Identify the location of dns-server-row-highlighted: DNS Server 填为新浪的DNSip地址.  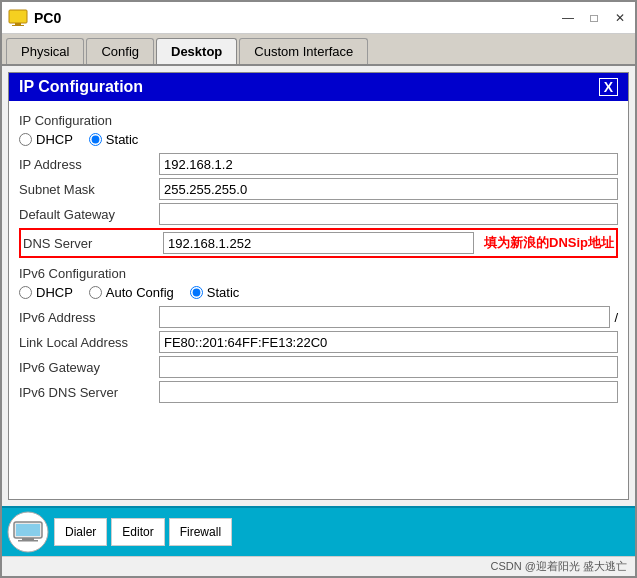
(318, 243).